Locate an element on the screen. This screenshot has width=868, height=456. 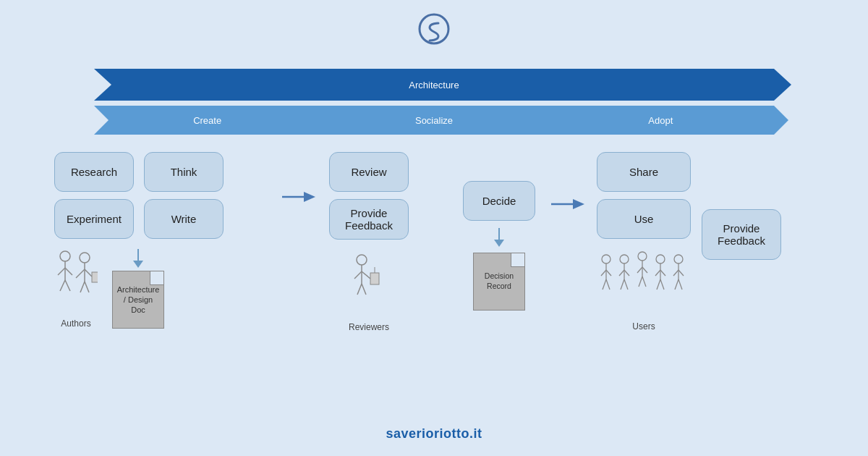
phase-socialize: Socialize is located at coordinates (434, 120).